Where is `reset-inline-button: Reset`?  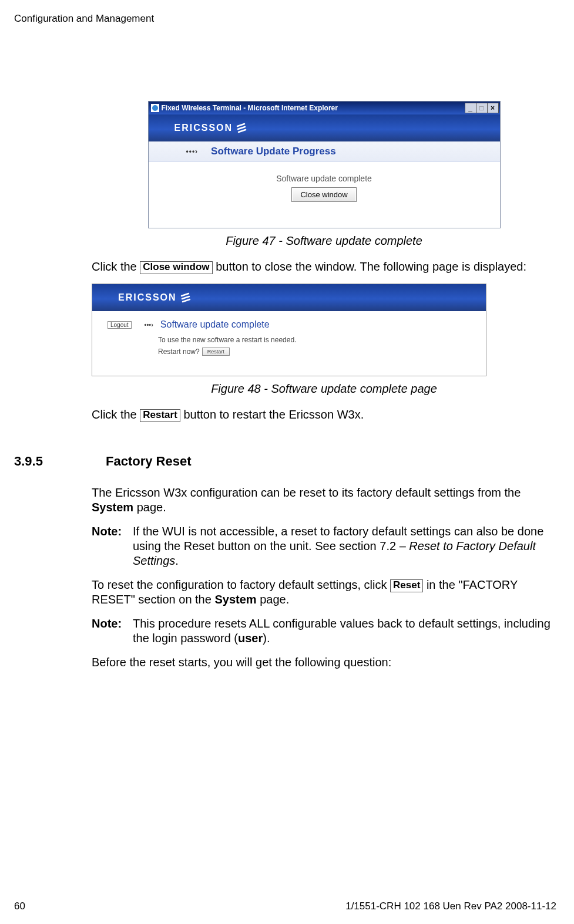
reset-inline-button: Reset is located at coordinates (407, 586).